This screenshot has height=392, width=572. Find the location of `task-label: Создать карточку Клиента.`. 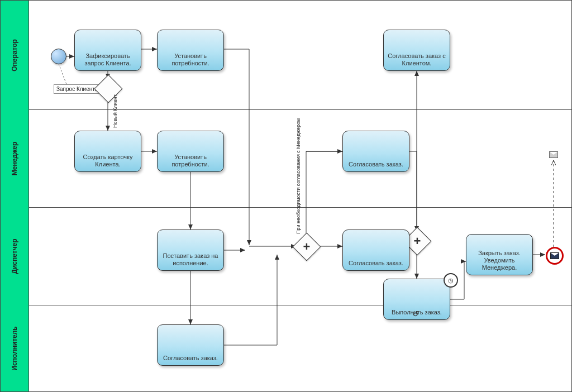

task-label: Создать карточку Клиента. is located at coordinates (108, 161).